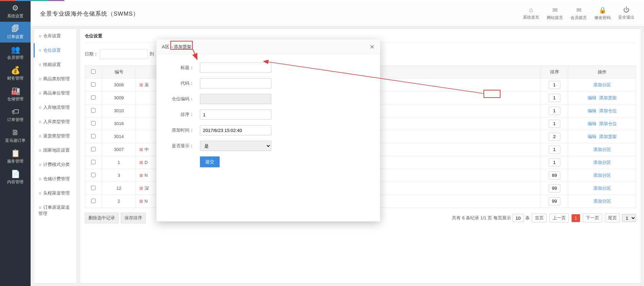 The height and width of the screenshot is (286, 644). I want to click on field-show-label: 是否显示：, so click(180, 146).